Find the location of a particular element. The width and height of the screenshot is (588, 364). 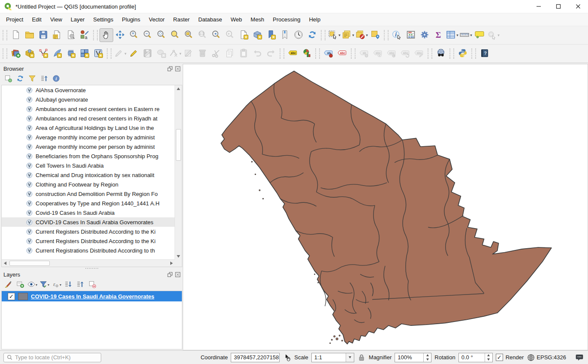

messages-button is located at coordinates (579, 358).